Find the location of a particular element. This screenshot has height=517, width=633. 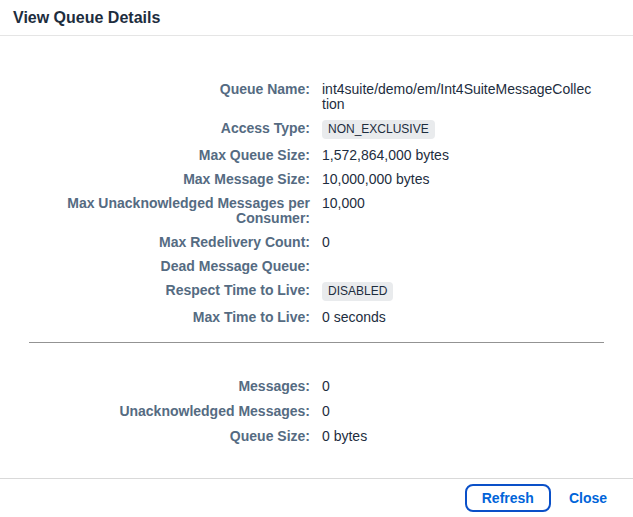

max-unacked-per-consumer-value: 10,000 is located at coordinates (458, 204).